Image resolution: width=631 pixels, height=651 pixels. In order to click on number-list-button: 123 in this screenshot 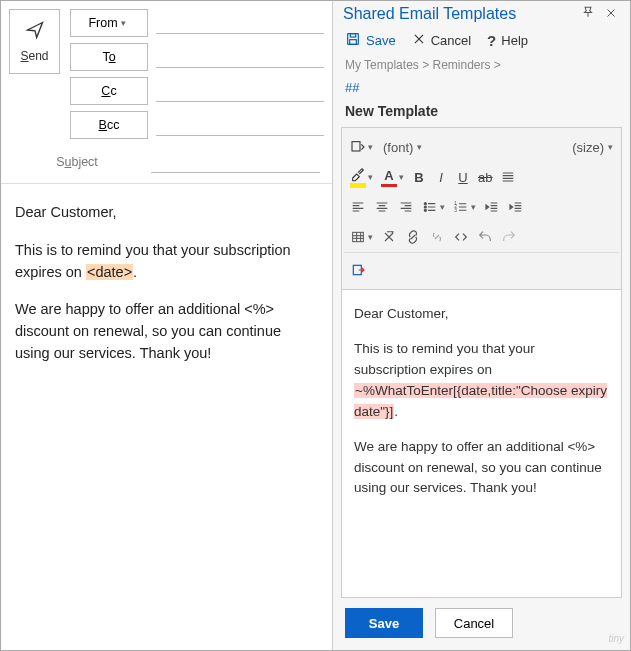, I will do `click(461, 207)`.